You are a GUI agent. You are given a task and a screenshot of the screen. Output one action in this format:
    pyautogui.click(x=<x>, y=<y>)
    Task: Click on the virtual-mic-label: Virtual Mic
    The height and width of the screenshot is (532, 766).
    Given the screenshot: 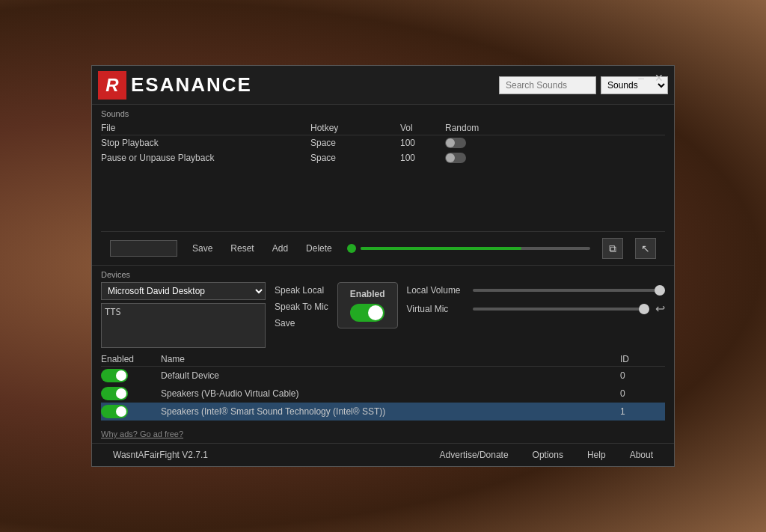 What is the action you would take?
    pyautogui.click(x=437, y=309)
    